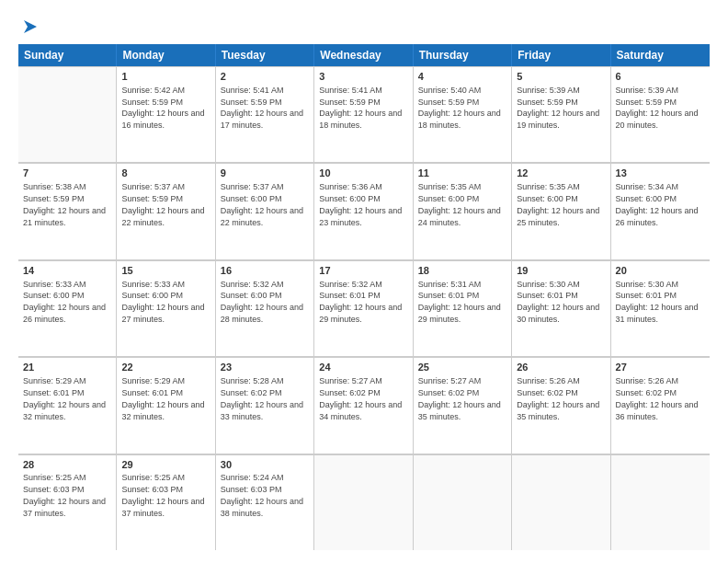  Describe the element at coordinates (68, 211) in the screenshot. I see `calendar-cell: 7Sunrise: 5:38 AMSunset: 5:59 PMDaylight…` at that location.